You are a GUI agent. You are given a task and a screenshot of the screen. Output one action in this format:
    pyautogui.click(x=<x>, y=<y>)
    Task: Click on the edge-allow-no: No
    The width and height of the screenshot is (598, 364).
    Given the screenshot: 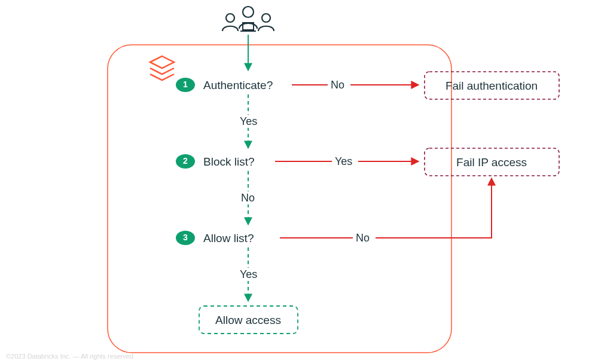 What is the action you would take?
    pyautogui.click(x=362, y=238)
    